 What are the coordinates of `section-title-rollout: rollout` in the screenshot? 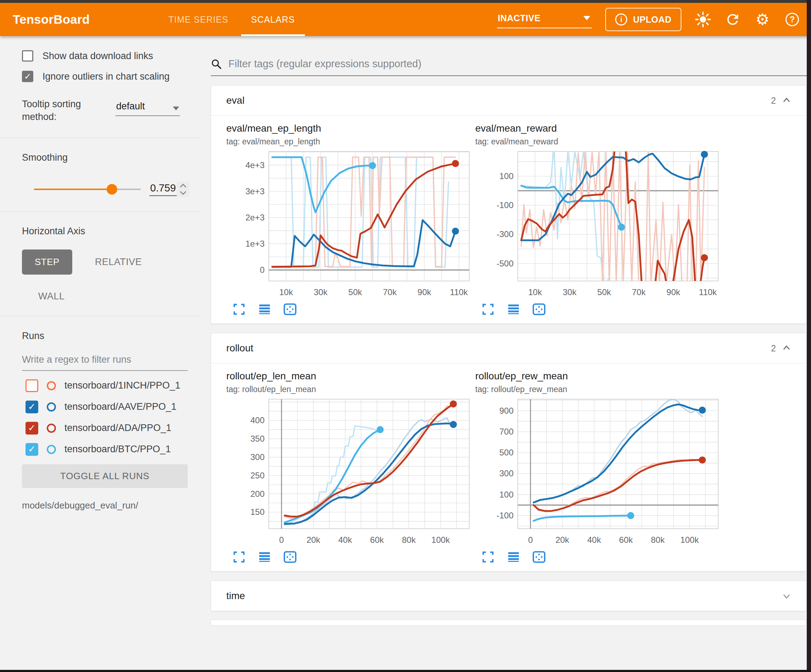 It's located at (240, 348).